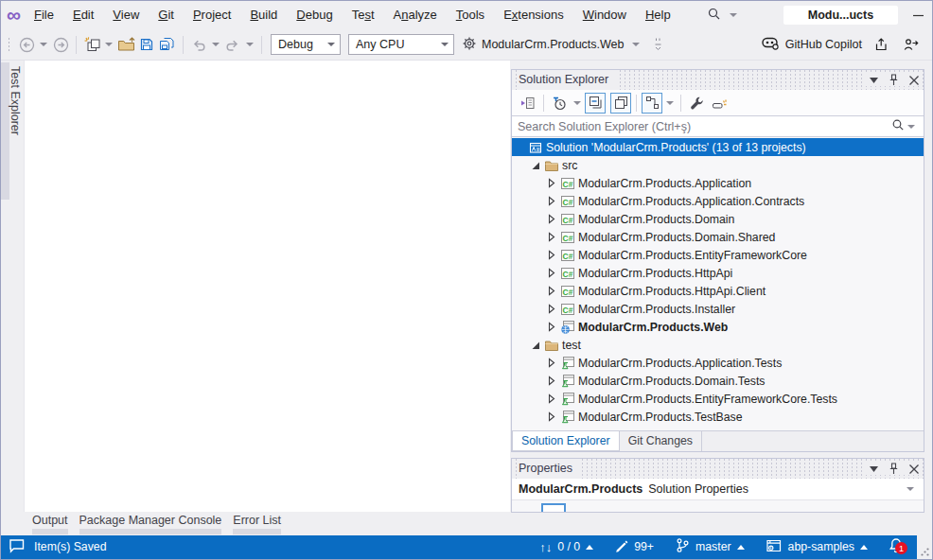 The height and width of the screenshot is (560, 933). I want to click on sync-with-active-document-button, so click(652, 103).